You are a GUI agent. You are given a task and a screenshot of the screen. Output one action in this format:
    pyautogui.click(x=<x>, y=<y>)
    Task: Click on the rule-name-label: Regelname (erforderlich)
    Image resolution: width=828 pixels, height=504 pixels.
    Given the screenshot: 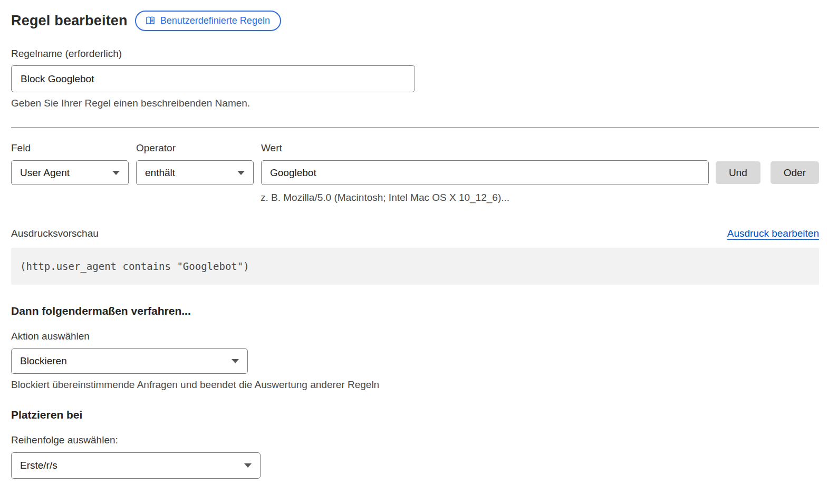 What is the action you would take?
    pyautogui.click(x=415, y=54)
    